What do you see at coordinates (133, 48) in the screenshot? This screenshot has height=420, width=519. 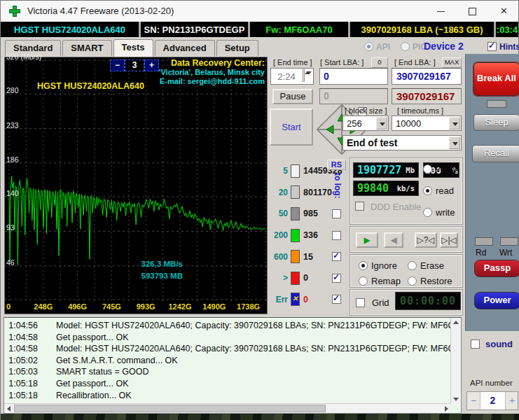 I see `tab-tests: Tests` at bounding box center [133, 48].